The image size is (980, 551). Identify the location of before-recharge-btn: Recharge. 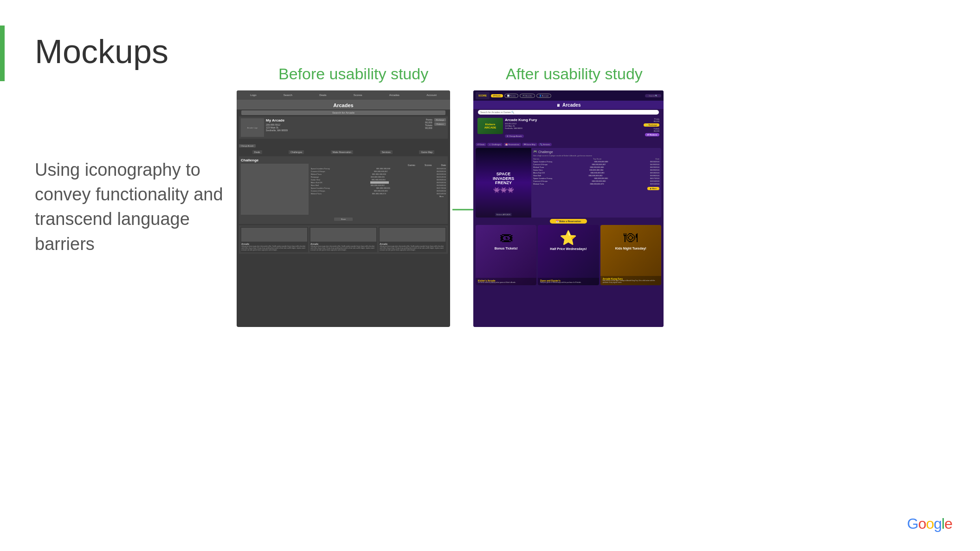
(440, 120).